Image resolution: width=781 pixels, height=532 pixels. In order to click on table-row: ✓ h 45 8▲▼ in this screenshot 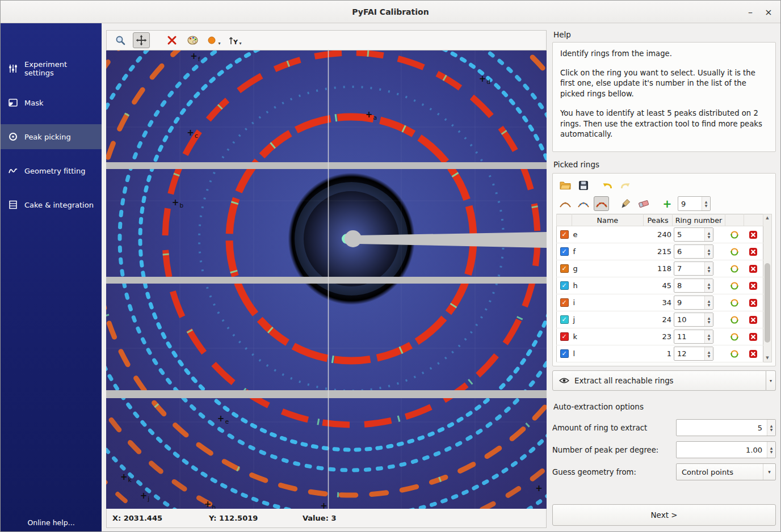, I will do `click(660, 286)`.